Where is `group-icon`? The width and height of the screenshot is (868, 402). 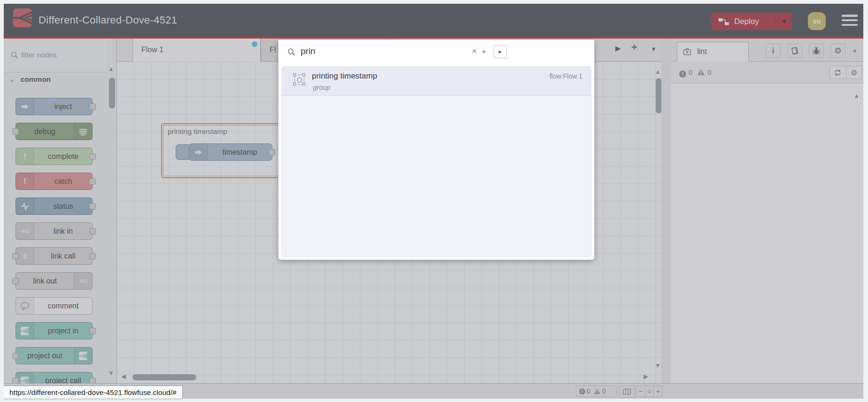 group-icon is located at coordinates (299, 79).